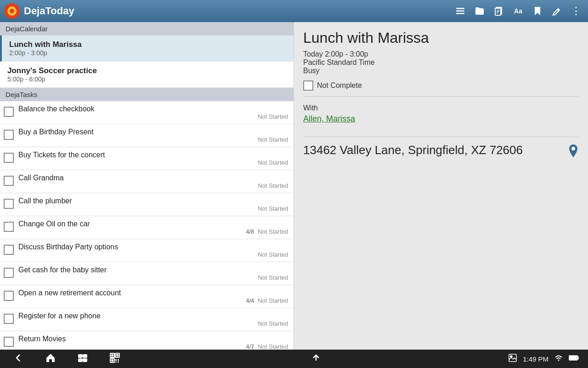 The width and height of the screenshot is (588, 368). What do you see at coordinates (441, 63) in the screenshot?
I see `event-detail-timezone: Pacific Standard Time` at bounding box center [441, 63].